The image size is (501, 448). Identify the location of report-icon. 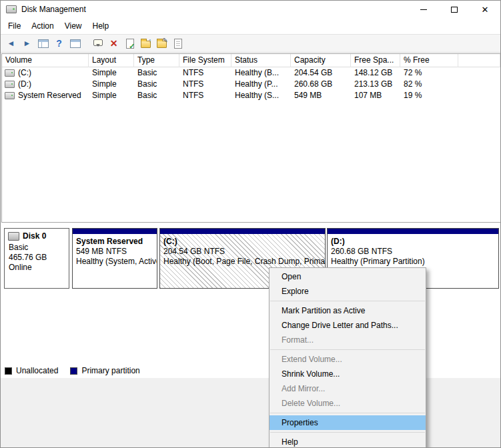
(178, 44).